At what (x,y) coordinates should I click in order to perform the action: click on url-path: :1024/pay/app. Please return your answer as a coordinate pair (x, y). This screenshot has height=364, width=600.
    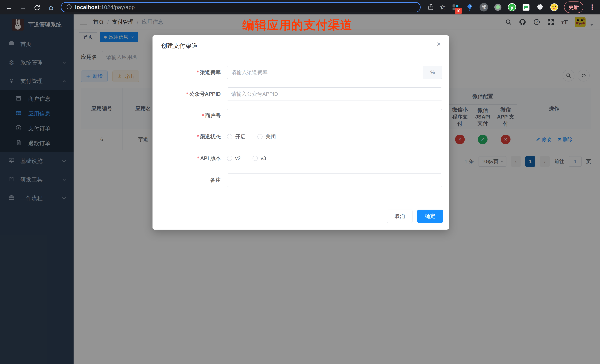
    Looking at the image, I should click on (117, 7).